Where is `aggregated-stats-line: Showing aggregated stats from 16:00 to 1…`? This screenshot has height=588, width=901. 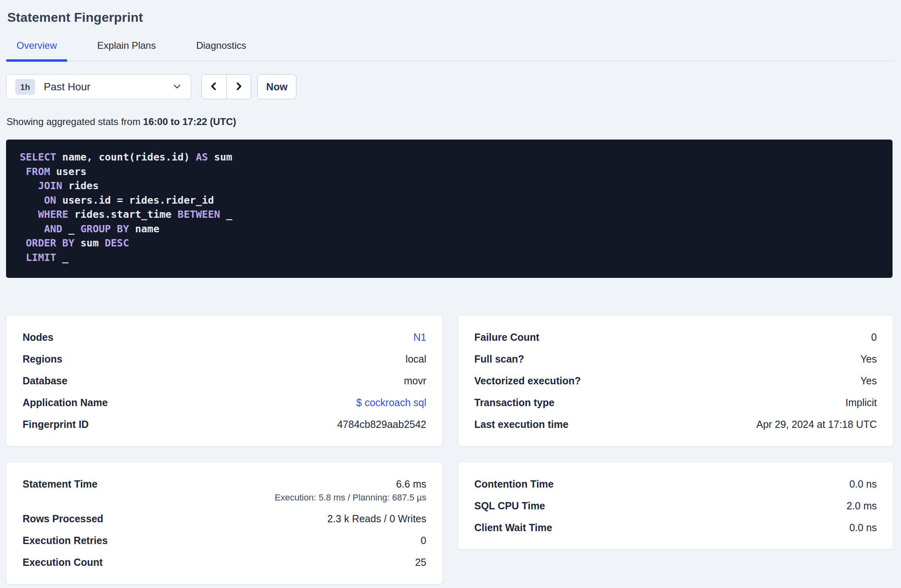
aggregated-stats-line: Showing aggregated stats from 16:00 to 1… is located at coordinates (454, 122).